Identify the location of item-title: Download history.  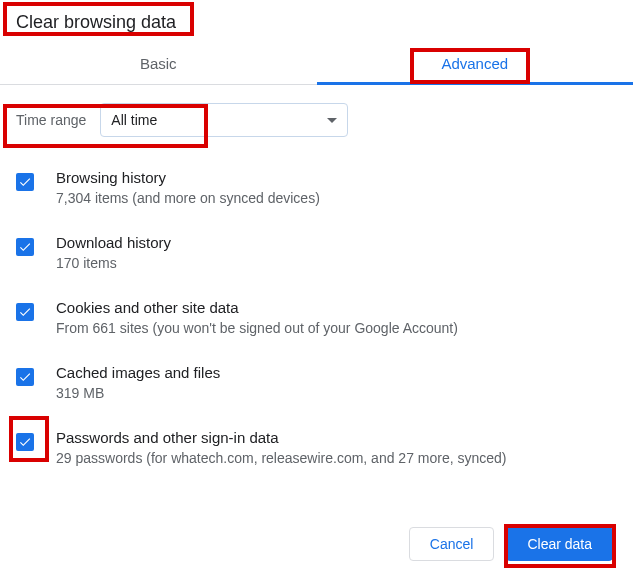
(114, 242).